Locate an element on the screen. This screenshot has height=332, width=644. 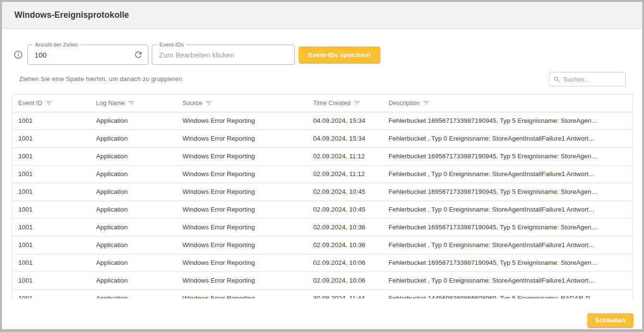
event-ids-input is located at coordinates (223, 55).